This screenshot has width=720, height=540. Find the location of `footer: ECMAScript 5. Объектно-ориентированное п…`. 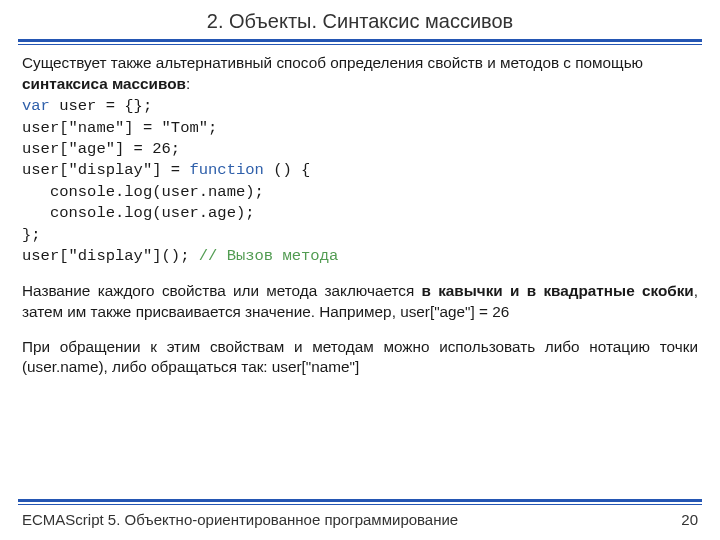

footer: ECMAScript 5. Объектно-ориентированное п… is located at coordinates (360, 514).